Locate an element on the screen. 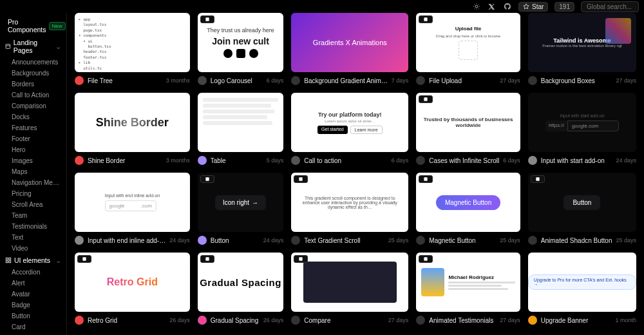  card-time: 6 days is located at coordinates (401, 160).